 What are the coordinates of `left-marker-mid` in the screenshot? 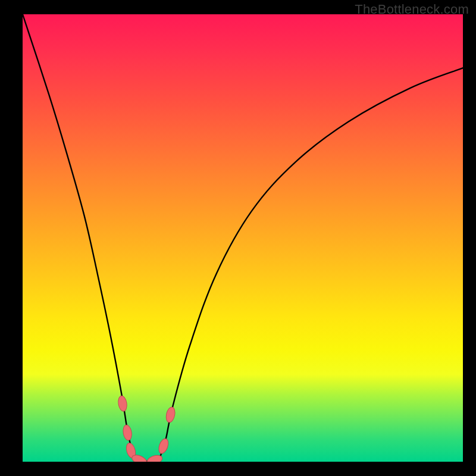 It's located at (127, 433).